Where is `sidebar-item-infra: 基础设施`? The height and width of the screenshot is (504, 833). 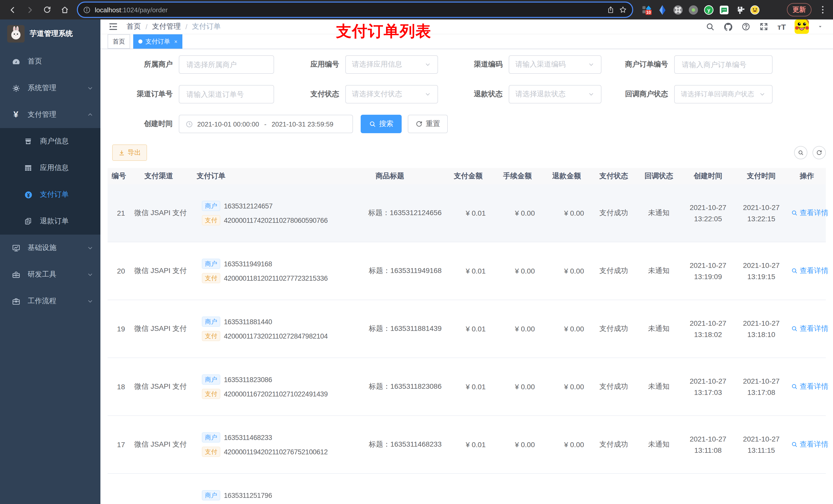 sidebar-item-infra: 基础设施 is located at coordinates (50, 248).